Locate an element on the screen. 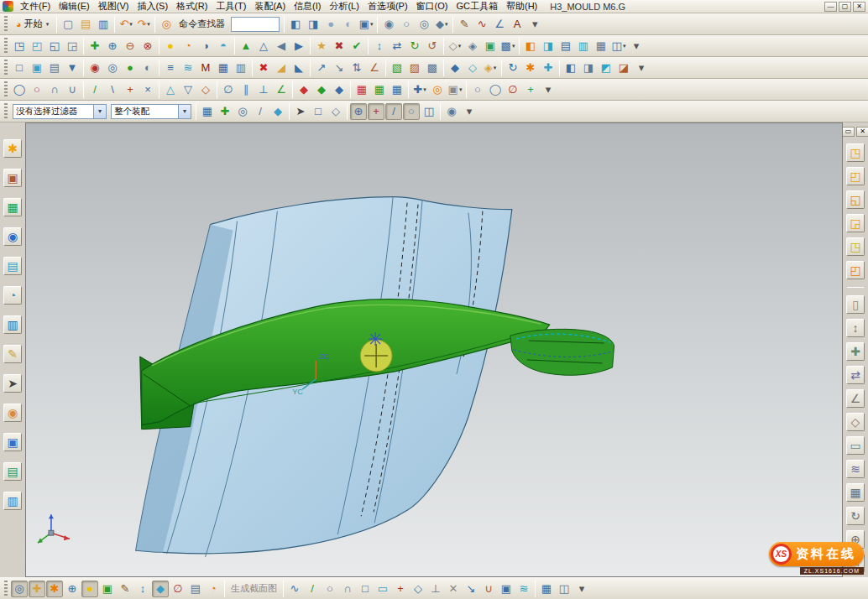 Image resolution: width=868 pixels, height=599 pixels. toolbar-icon: ↘ is located at coordinates (471, 589).